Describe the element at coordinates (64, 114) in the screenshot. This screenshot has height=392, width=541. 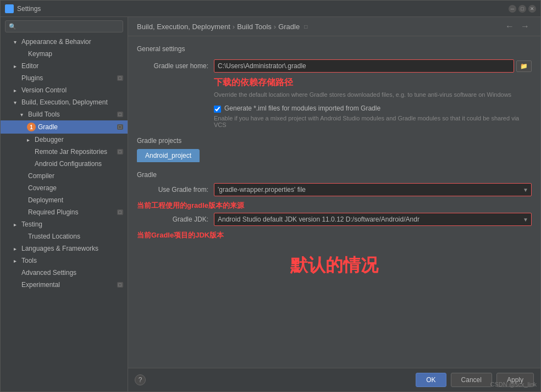
I see `sidebar-item-build-tools: ▾ Build Tools □` at that location.